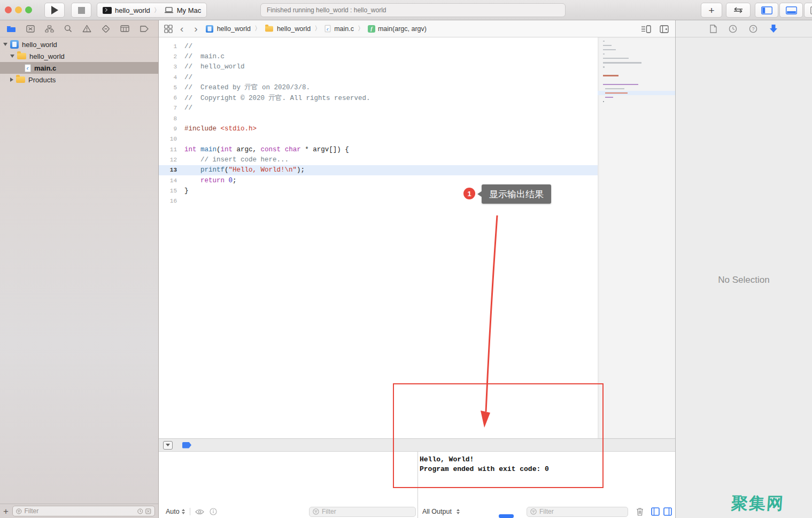  Describe the element at coordinates (378, 77) in the screenshot. I see `code-line-4: 4//` at that location.